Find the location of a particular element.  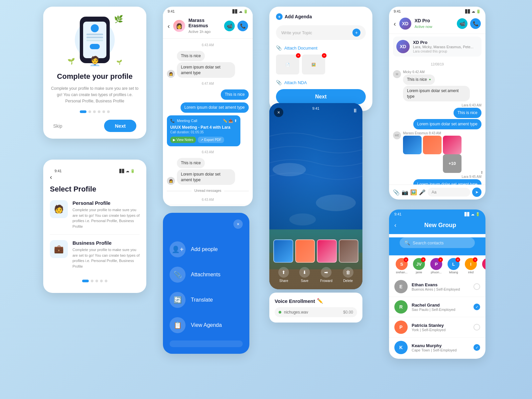

gc-mic-icon: 🎤 is located at coordinates (422, 192).